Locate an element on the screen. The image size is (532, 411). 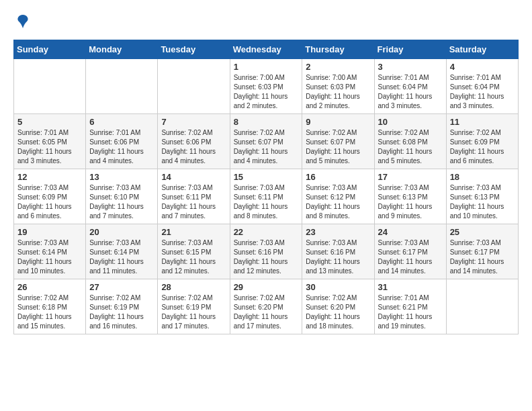
day-info: Sunrise: 7:02 AM Sunset: 6:09 PM Dayligh… is located at coordinates (482, 147).